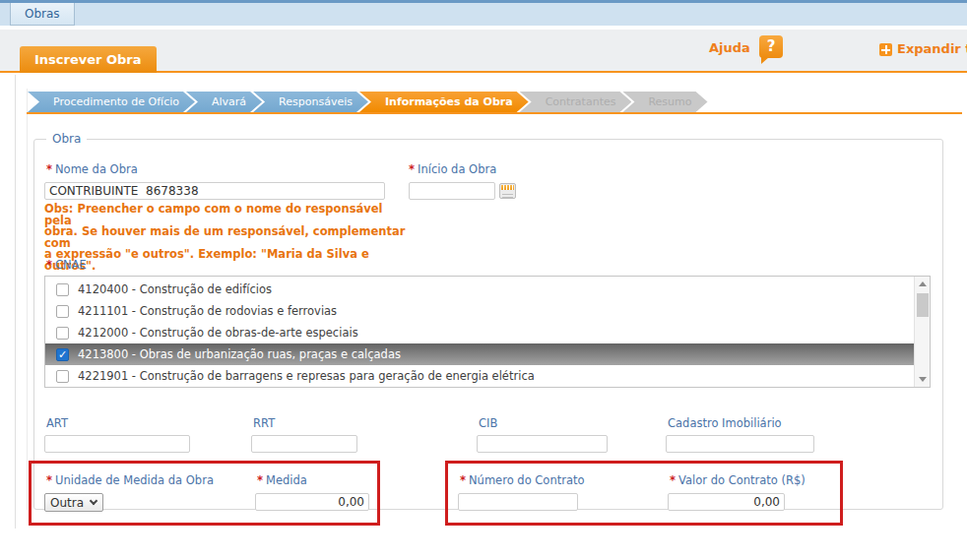 This screenshot has width=967, height=560. What do you see at coordinates (453, 169) in the screenshot?
I see `inicio-obra-label: *Início da Obra` at bounding box center [453, 169].